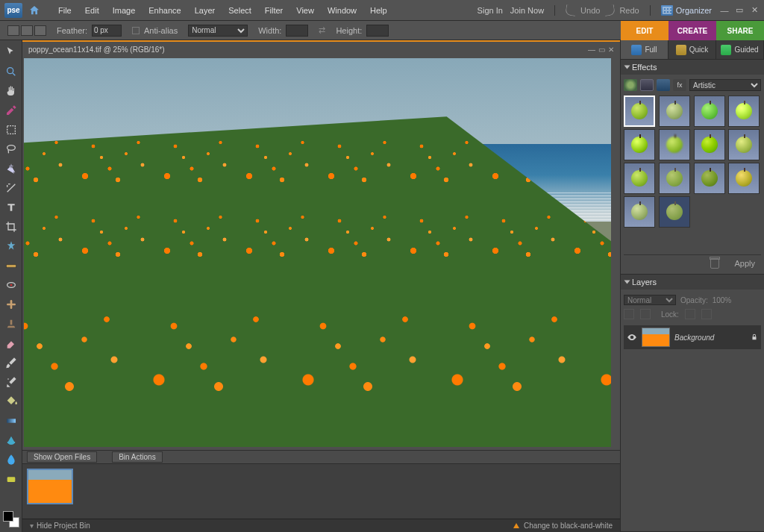 The image size is (764, 532). What do you see at coordinates (305, 10) in the screenshot?
I see `menu-view: View` at bounding box center [305, 10].